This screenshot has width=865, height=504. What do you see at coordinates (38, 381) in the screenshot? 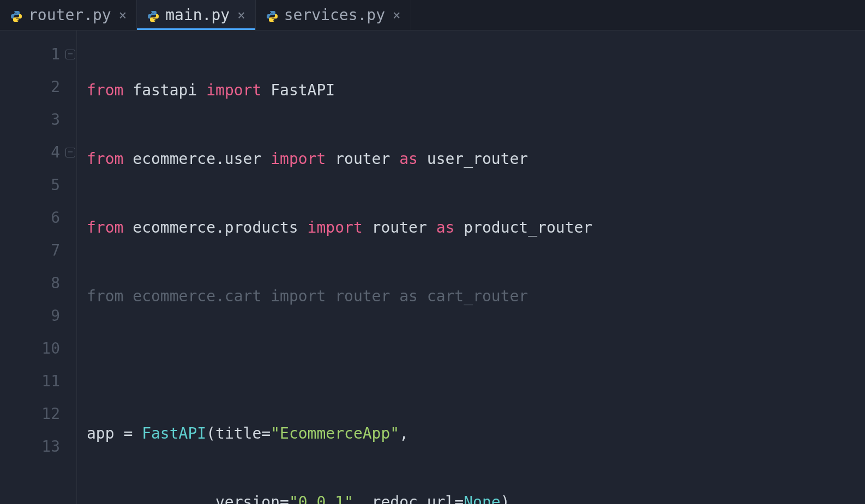
I see `line-number: 11` at bounding box center [38, 381].